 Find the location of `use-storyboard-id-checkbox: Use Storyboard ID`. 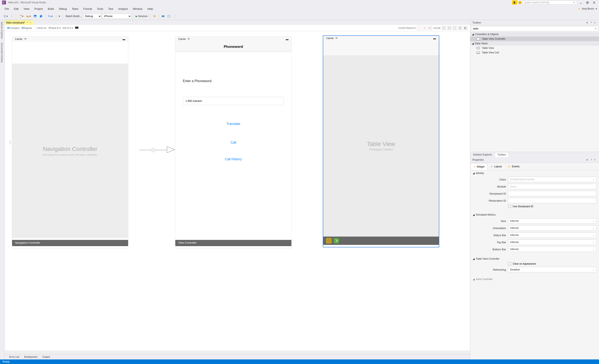

use-storyboard-id-checkbox: Use Storyboard ID is located at coordinates (521, 207).